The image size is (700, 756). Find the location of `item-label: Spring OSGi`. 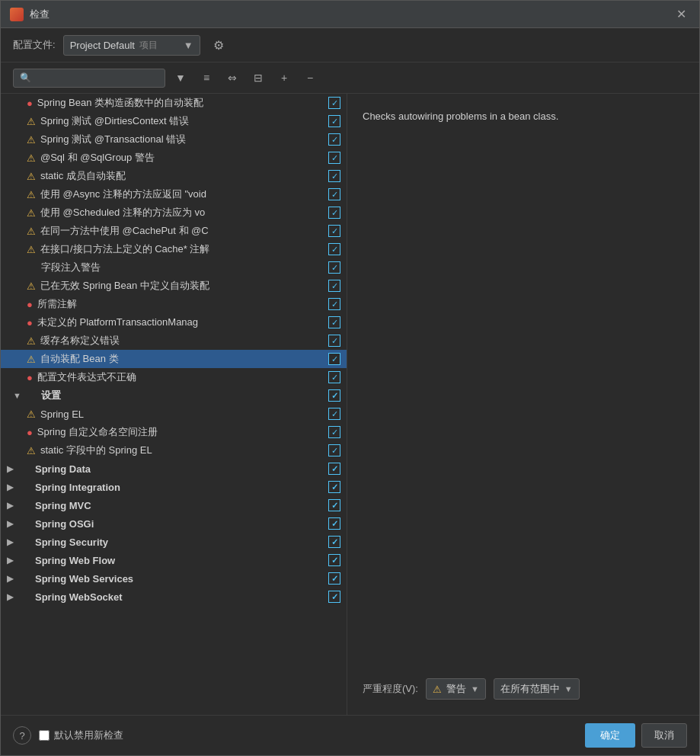

item-label: Spring OSGi is located at coordinates (180, 524).